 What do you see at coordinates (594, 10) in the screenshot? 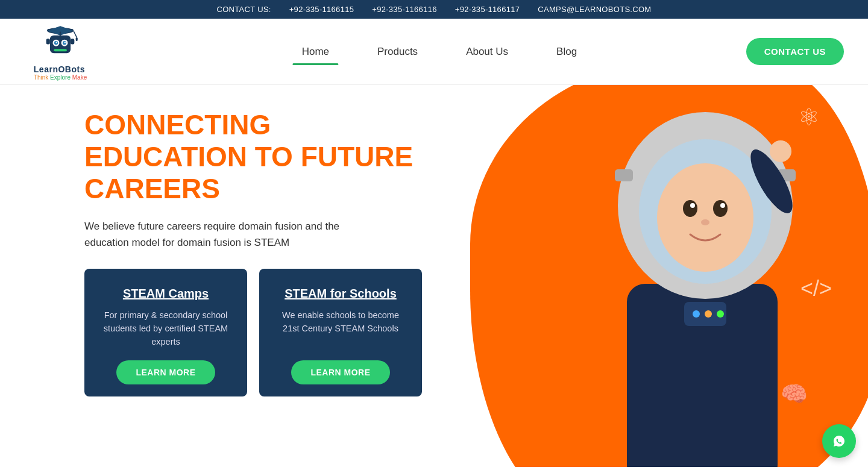
I see `email: CAMPS@LEARNOBOTS.COM` at bounding box center [594, 10].